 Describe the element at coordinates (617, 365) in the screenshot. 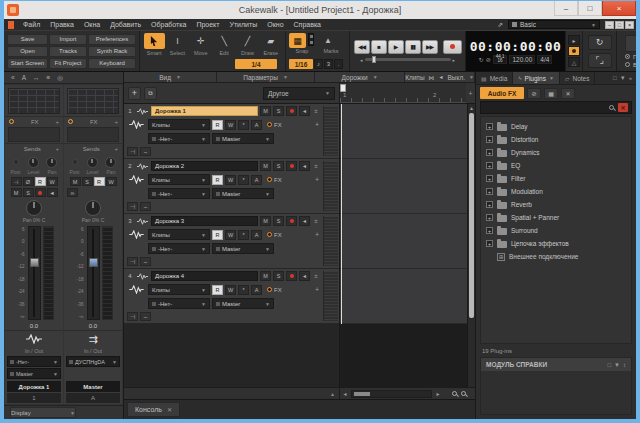

I see `chevron-down-icon: ▼` at that location.